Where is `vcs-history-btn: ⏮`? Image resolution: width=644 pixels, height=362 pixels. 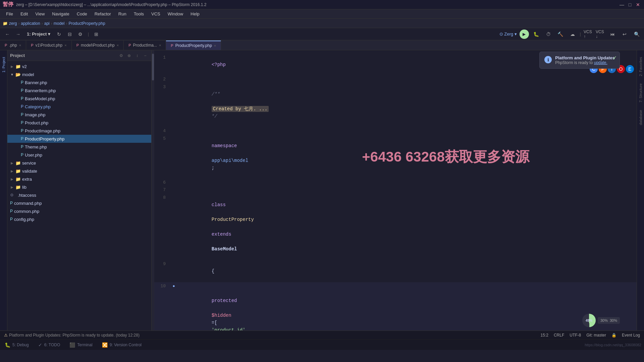
vcs-history-btn: ⏮ is located at coordinates (612, 34).